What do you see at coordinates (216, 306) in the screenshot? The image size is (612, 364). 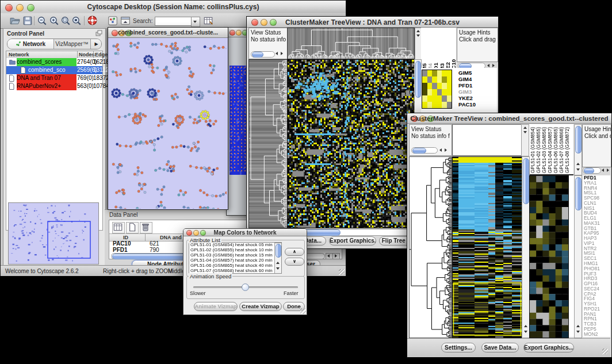 I see `animate-vizmap-button: Animate Vizmap` at bounding box center [216, 306].